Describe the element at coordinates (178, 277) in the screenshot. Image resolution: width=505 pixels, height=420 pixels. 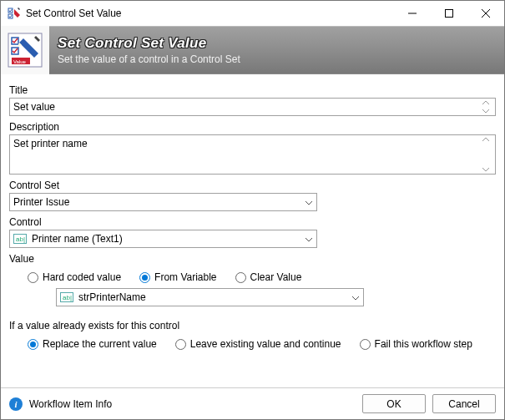
I see `radio-from-variable: From Variable` at that location.